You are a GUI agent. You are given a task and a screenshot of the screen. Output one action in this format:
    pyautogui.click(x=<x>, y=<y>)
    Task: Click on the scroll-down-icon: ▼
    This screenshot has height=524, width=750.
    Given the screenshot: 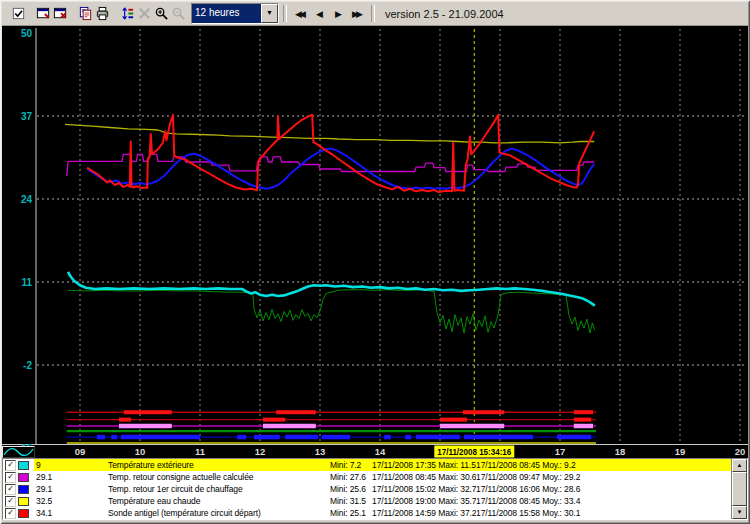 What is the action you would take?
    pyautogui.click(x=740, y=512)
    